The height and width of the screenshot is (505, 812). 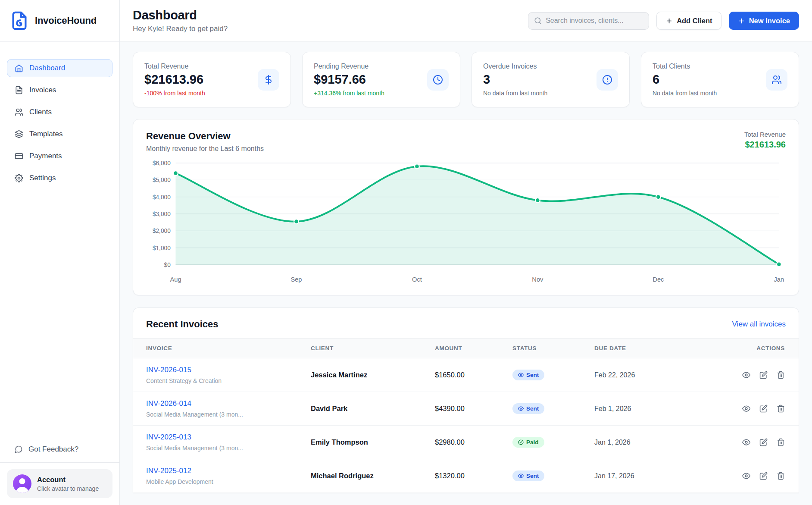 I want to click on invoices-title: Recent Invoices, so click(x=182, y=324).